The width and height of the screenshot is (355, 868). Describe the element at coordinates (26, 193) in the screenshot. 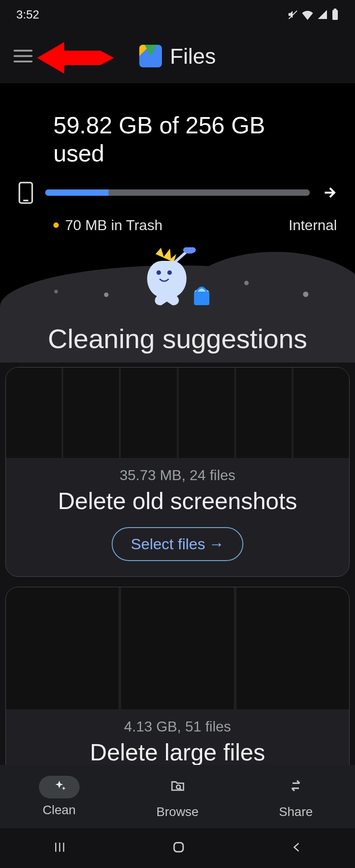

I see `phone-icon` at that location.